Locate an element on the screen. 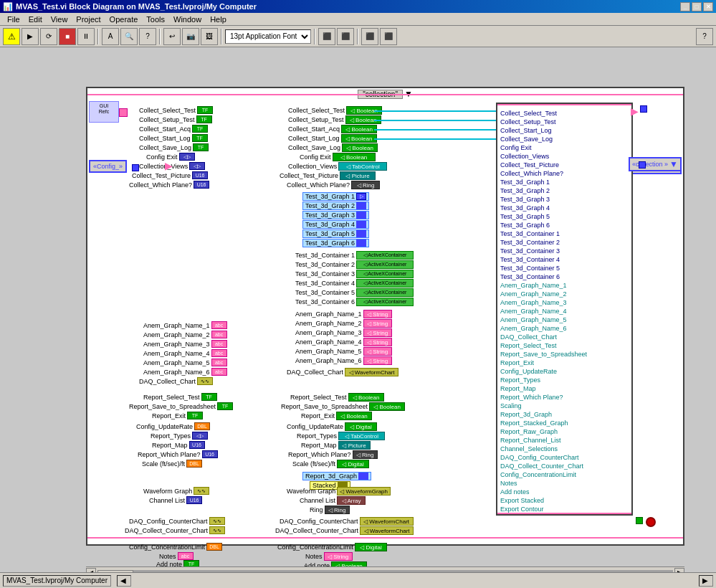 The width and height of the screenshot is (716, 588). right-label-anem-4: Anem_Graph_Name_4 is located at coordinates (533, 311).